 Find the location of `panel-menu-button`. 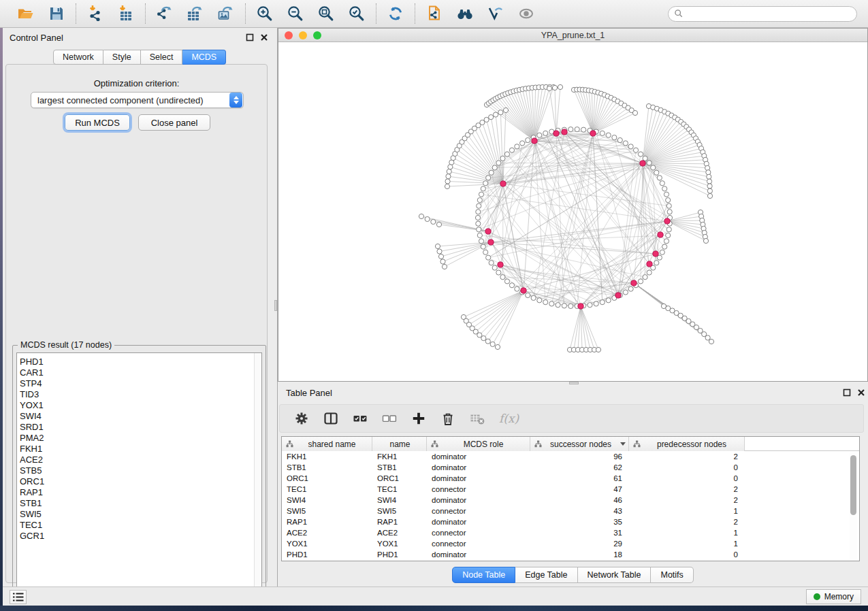

panel-menu-button is located at coordinates (18, 597).